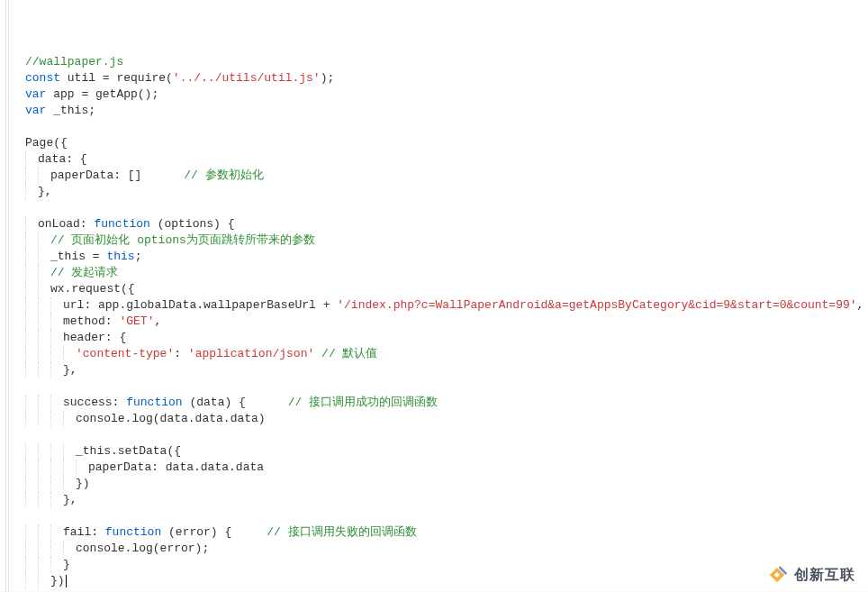  What do you see at coordinates (66, 223) in the screenshot?
I see `token-ident: onLoad:` at bounding box center [66, 223].